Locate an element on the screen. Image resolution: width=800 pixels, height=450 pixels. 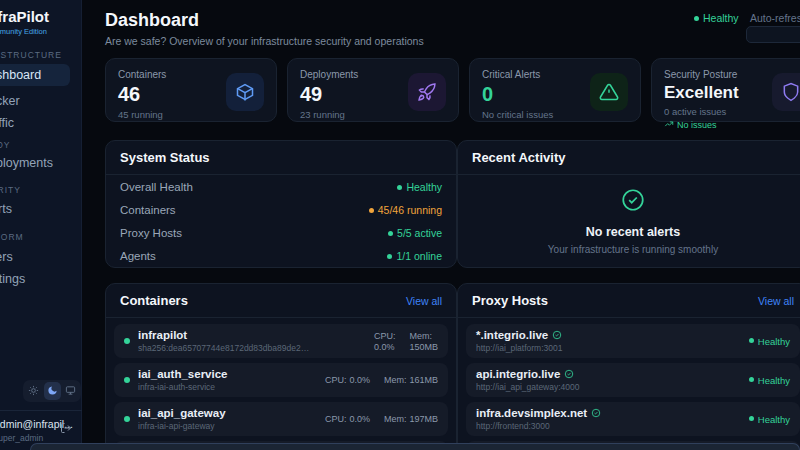
status-row: Overall Health Healthy is located at coordinates (281, 187).